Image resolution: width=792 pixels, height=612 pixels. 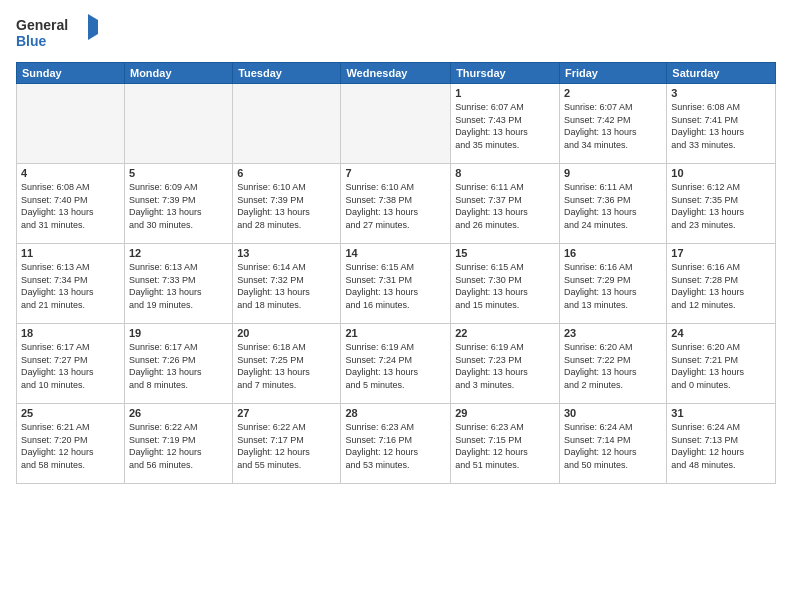 What do you see at coordinates (178, 446) in the screenshot?
I see `day-info: Sunrise: 6:22 AMSunset: 7:19 PMDaylight:…` at bounding box center [178, 446].